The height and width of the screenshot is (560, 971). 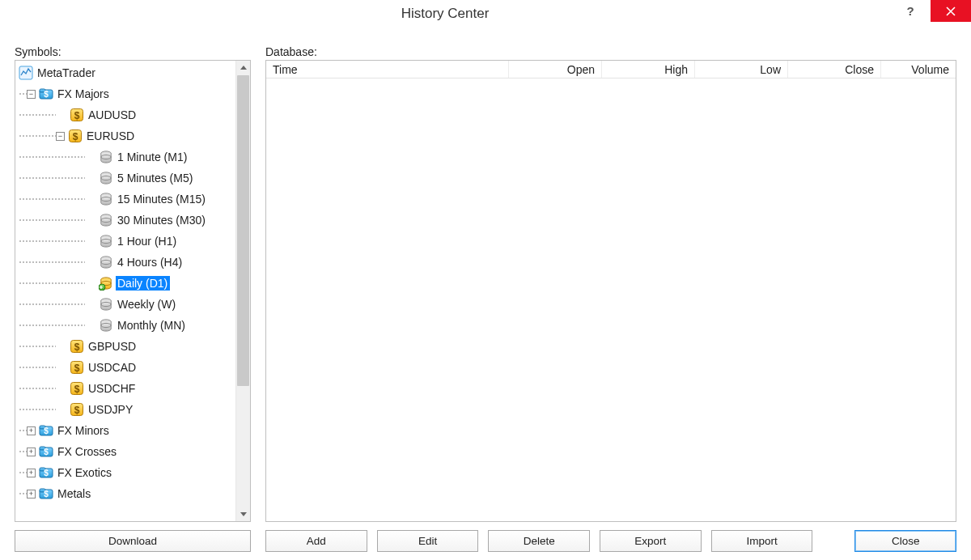 I want to click on chart-icon, so click(x=26, y=73).